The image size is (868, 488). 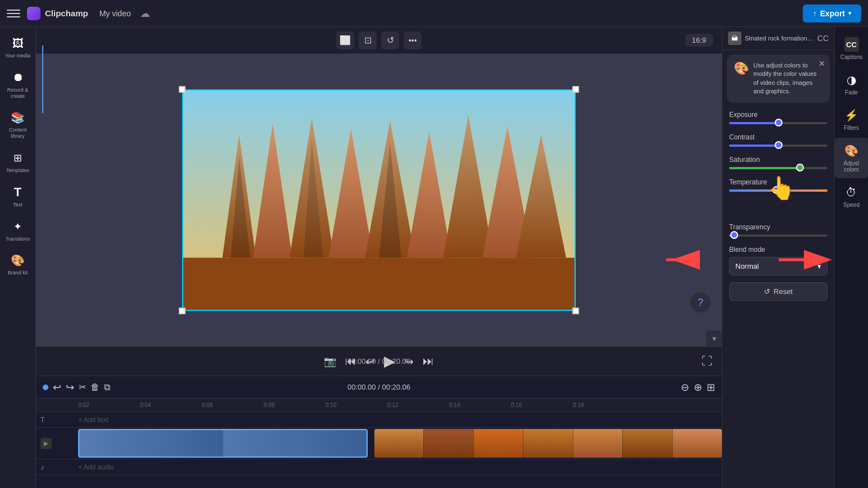 I want to click on sidebar-label-transitions: Transitions, so click(x=18, y=240).